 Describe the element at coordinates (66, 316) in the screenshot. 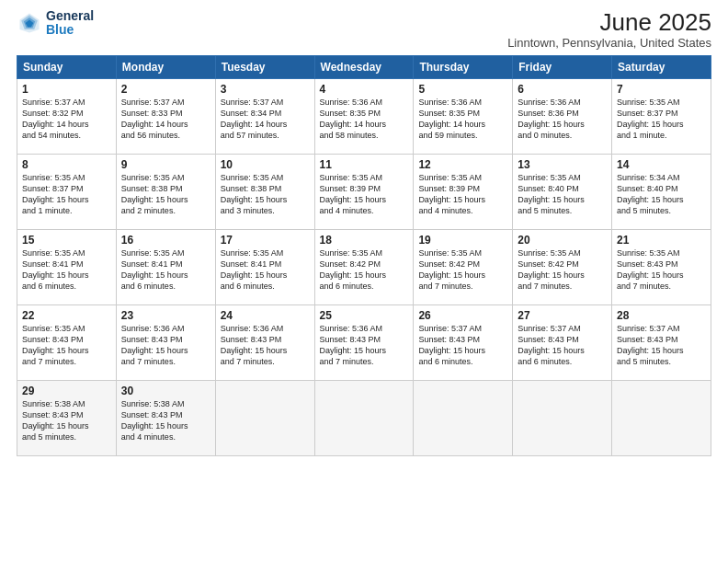

I see `day-number: 22` at that location.